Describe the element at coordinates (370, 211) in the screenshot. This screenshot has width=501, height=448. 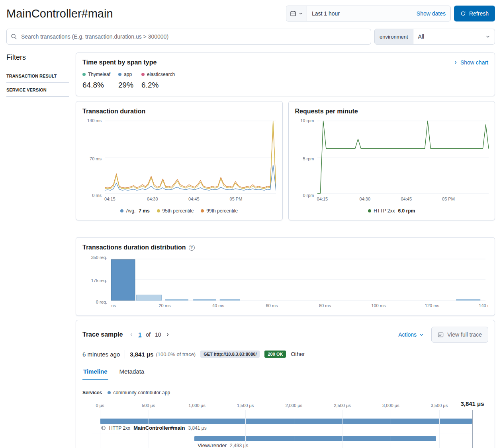
I see `http-2xx-dot-icon` at that location.